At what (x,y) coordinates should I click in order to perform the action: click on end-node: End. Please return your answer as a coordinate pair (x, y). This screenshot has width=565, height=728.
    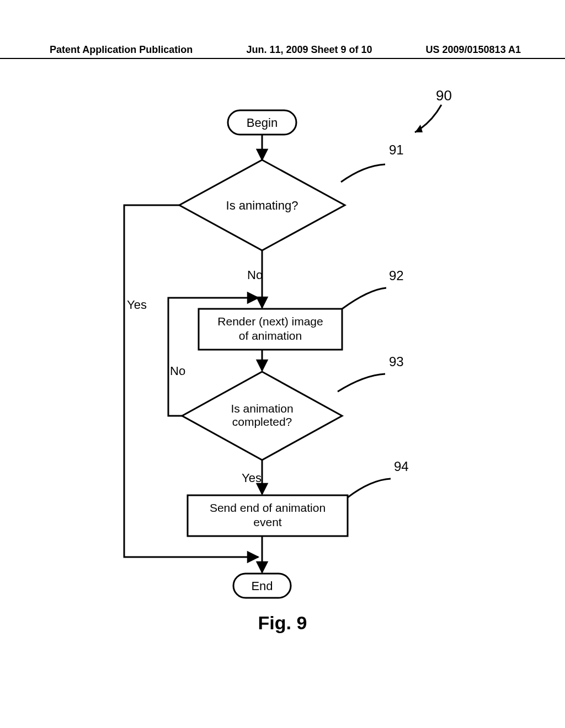
    Looking at the image, I should click on (262, 586).